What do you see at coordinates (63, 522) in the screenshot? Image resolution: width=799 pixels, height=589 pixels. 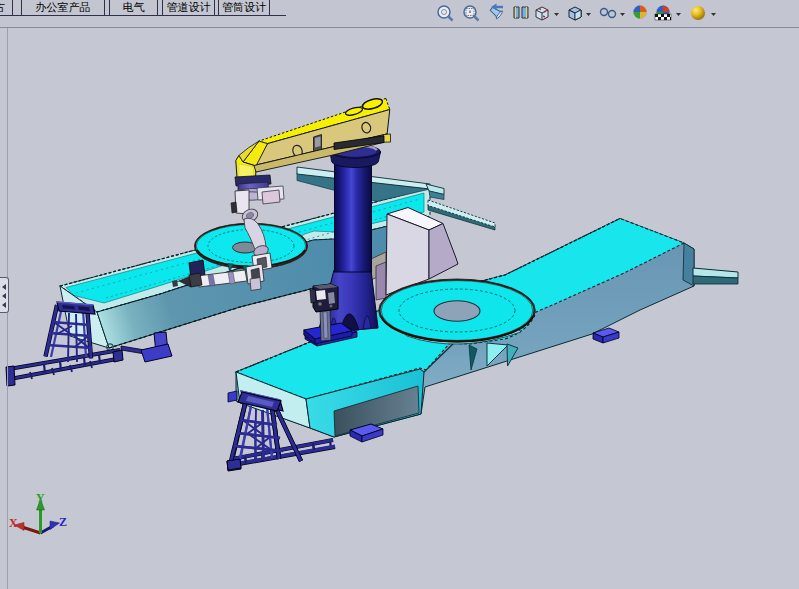 I see `svg-text: Z` at bounding box center [63, 522].